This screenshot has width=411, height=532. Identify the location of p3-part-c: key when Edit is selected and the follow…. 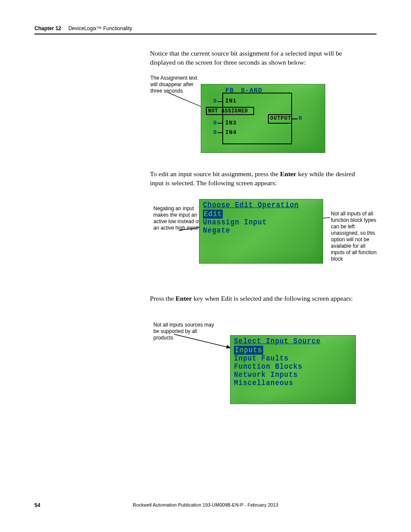
(272, 298).